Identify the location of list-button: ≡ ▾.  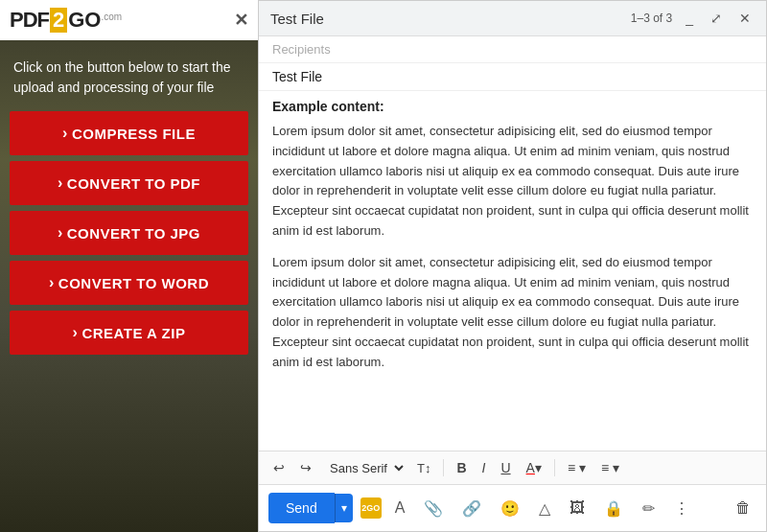
(610, 468).